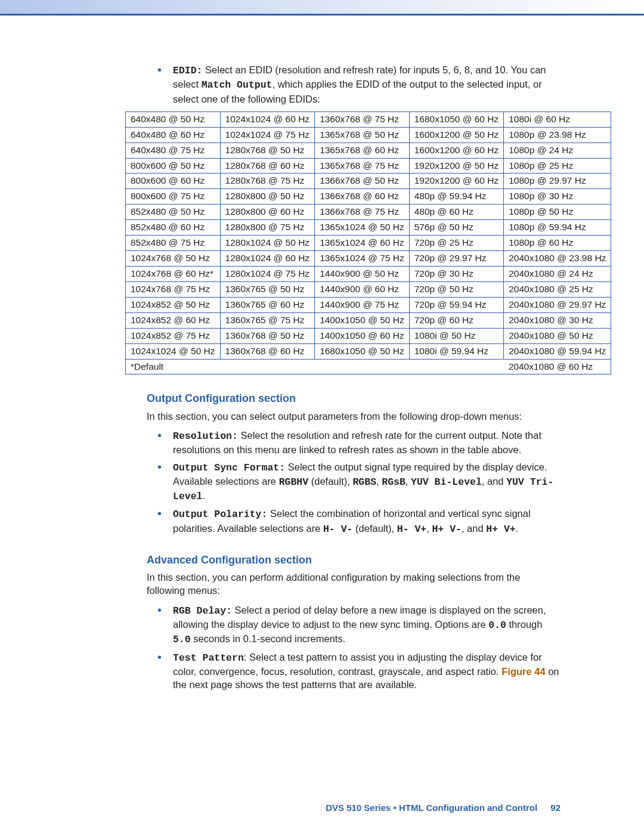 The image size is (644, 833). Describe the element at coordinates (457, 351) in the screenshot. I see `table-cell: 1080i @ 59.94 Hz` at that location.